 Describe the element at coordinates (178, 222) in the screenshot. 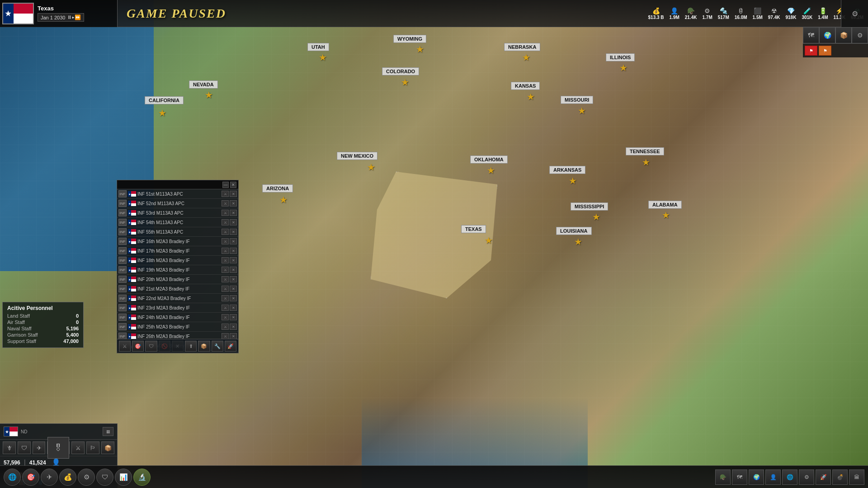

I see `list-item: INF ★ INF 54th M113A3 APC ⚔ ✕` at that location.